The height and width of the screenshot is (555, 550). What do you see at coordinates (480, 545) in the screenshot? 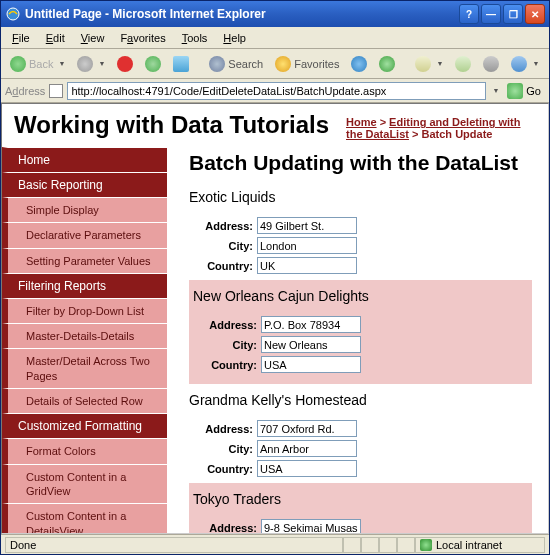
I see `status-zone: Local intranet` at bounding box center [480, 545].